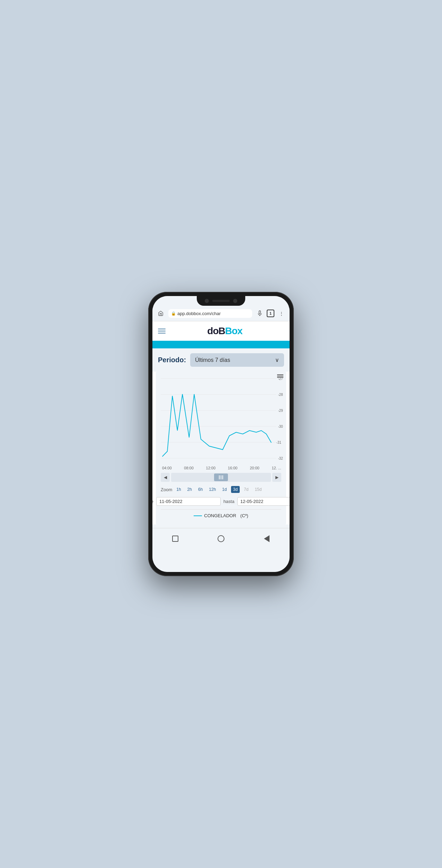 The width and height of the screenshot is (442, 868). What do you see at coordinates (221, 468) in the screenshot?
I see `x-axis-labels: 04:00 08:00 12:00 16:00 20:00 12. ...` at bounding box center [221, 468].